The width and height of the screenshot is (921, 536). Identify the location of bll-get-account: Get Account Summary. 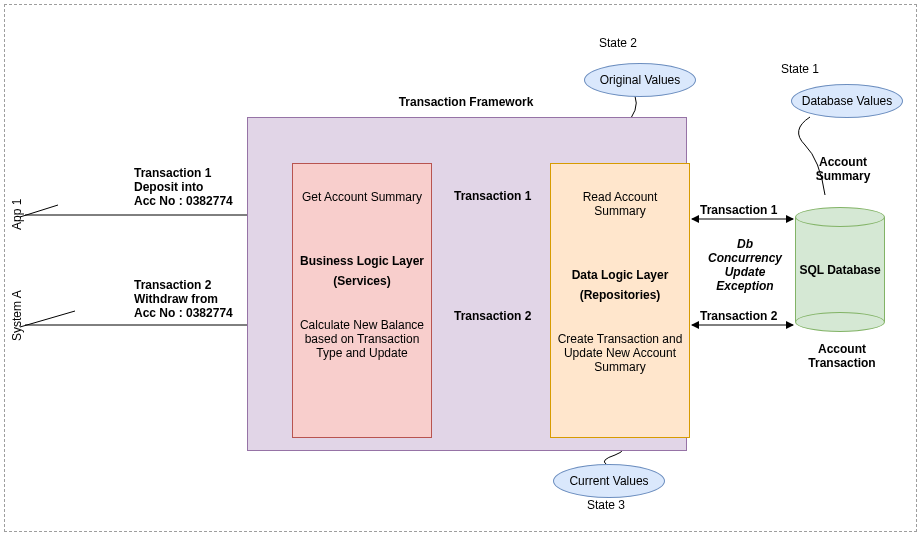
(362, 197).